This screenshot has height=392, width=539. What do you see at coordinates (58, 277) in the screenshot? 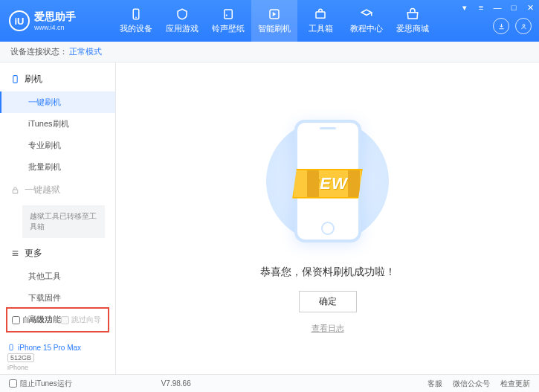
I see `sidebar-item-other-tools: 其他工具` at bounding box center [58, 277].